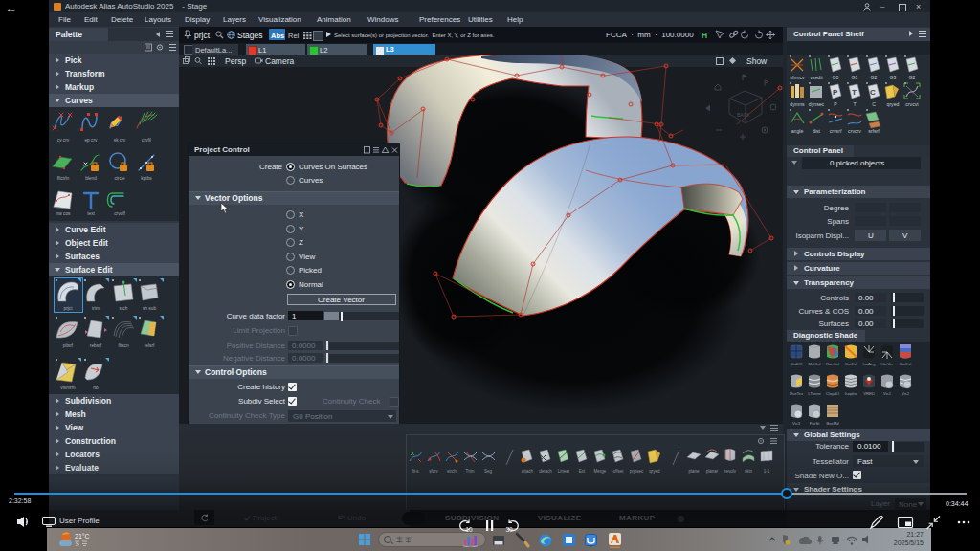 This screenshot has width=980, height=551. I want to click on svg-text: HorVer, so click(887, 364).